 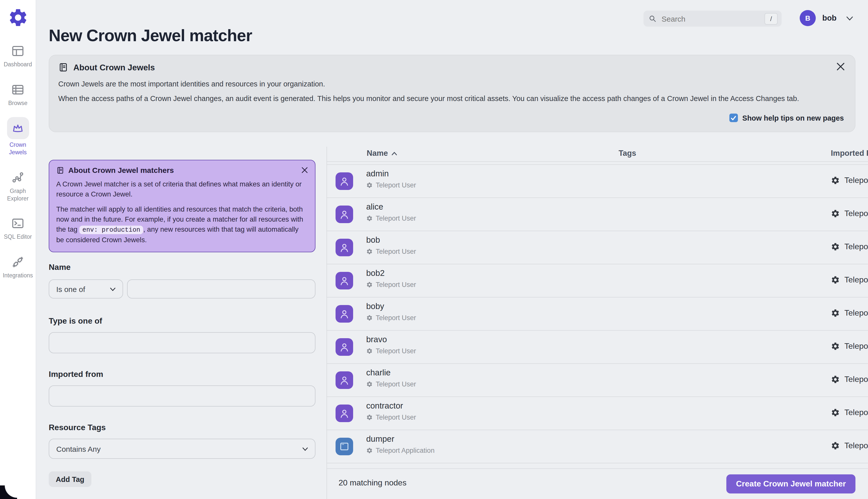 I want to click on window-corner, so click(x=9, y=492).